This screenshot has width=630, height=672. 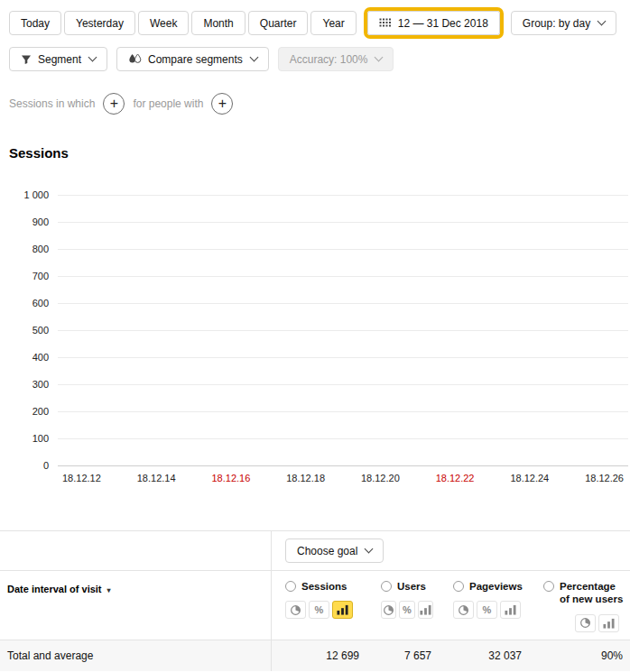 I want to click on total-value: 12 699, so click(x=319, y=656).